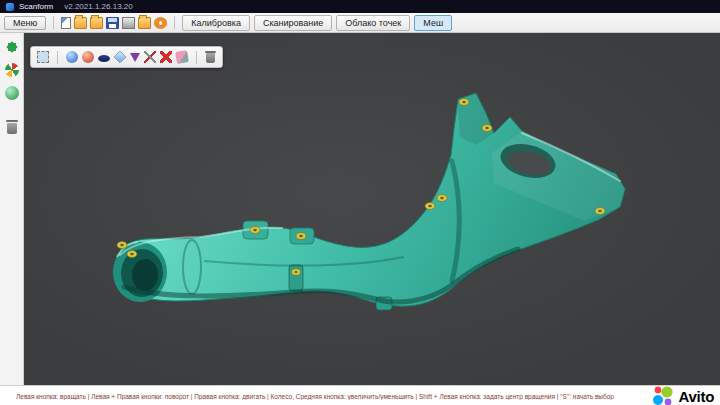 Image resolution: width=720 pixels, height=405 pixels. What do you see at coordinates (150, 57) in the screenshot?
I see `cut-scissors-icon` at bounding box center [150, 57].